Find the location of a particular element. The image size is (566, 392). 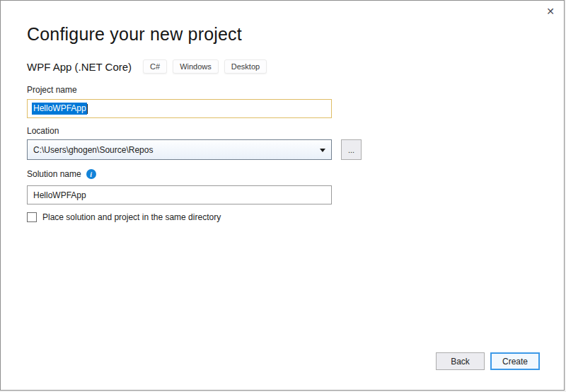

same-directory-checkbox is located at coordinates (32, 217).